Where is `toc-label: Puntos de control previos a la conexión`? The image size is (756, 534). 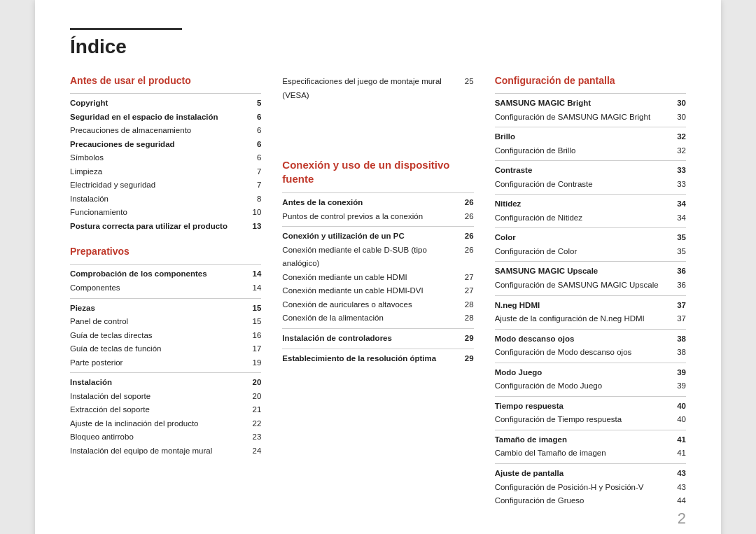 toc-label: Puntos de control previos a la conexión is located at coordinates (371, 217).